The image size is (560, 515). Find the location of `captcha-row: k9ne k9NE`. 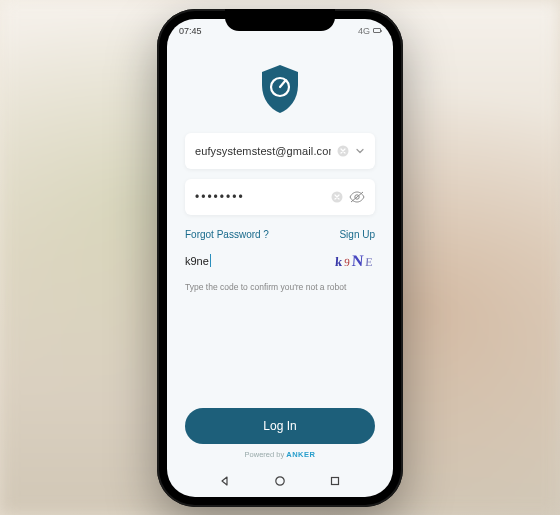

captcha-row: k9ne k9NE is located at coordinates (280, 261).